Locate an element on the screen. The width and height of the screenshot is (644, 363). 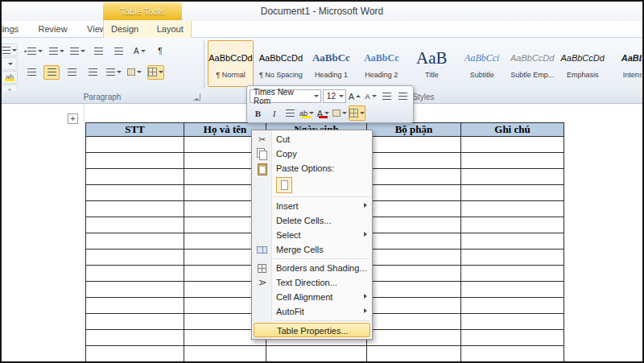
font-color-button: A is located at coordinates (324, 113).